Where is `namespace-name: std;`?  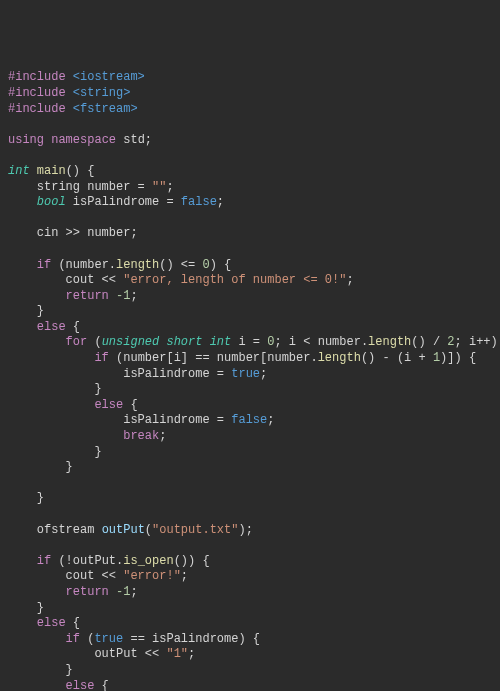 namespace-name: std; is located at coordinates (138, 140).